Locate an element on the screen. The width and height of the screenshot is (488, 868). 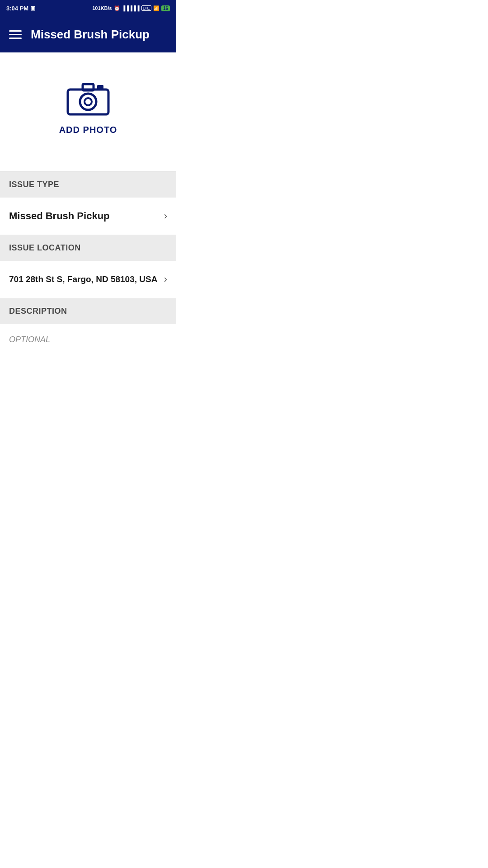
page-title: Missed Brush Pickup is located at coordinates (90, 34).